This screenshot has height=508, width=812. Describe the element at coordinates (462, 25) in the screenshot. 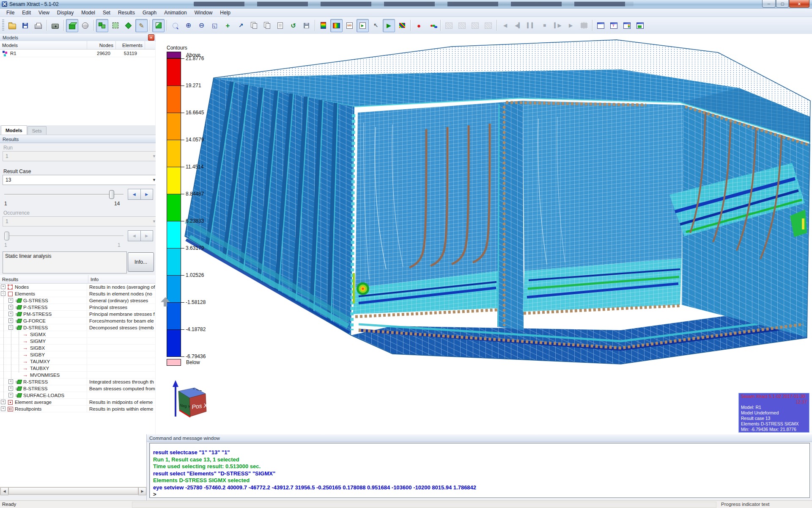

I see `film-frame-2-button` at that location.